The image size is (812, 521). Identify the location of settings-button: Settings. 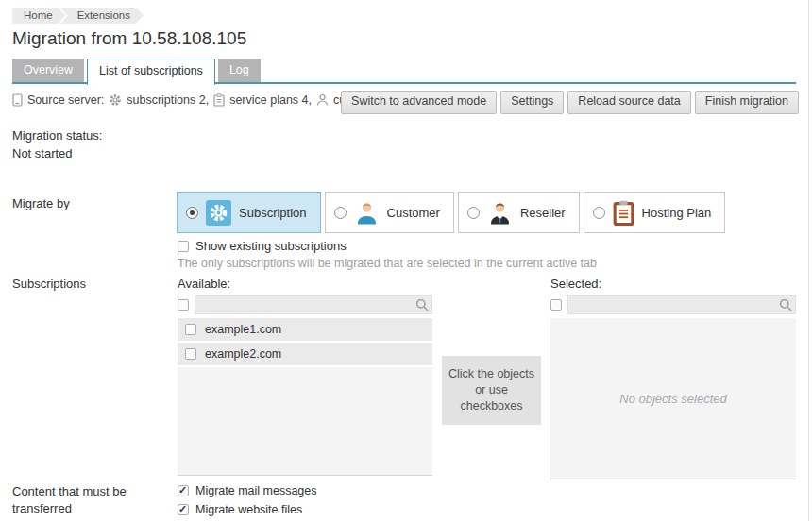
(533, 102).